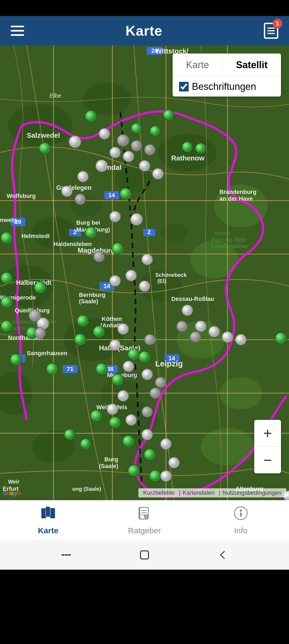 The width and height of the screenshot is (289, 644). I want to click on header: Karte 1, so click(144, 31).